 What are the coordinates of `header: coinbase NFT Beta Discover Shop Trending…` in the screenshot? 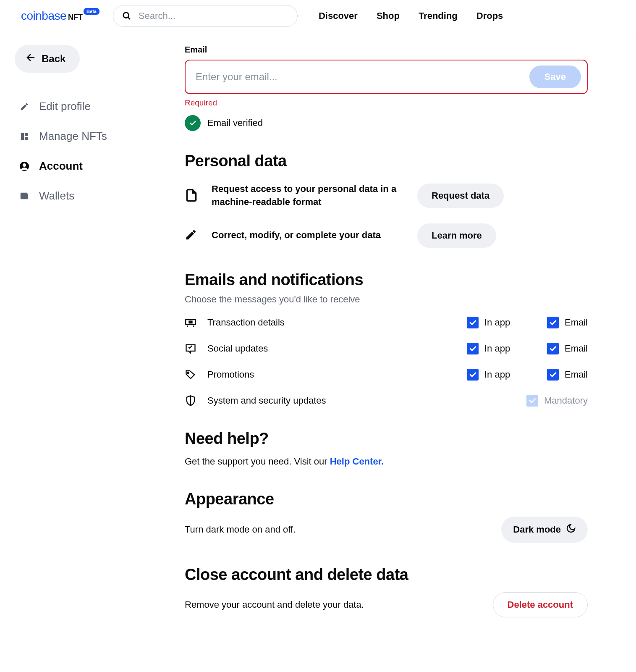 It's located at (318, 16).